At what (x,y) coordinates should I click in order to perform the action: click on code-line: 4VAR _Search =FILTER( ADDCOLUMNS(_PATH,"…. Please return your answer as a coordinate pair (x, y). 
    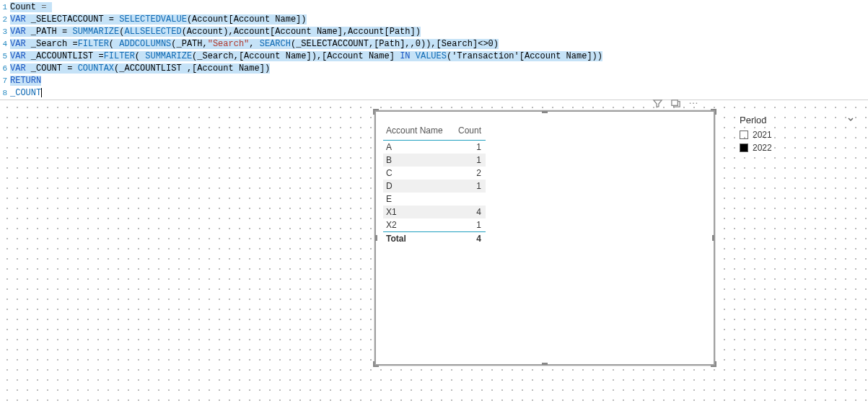
    Looking at the image, I should click on (434, 45).